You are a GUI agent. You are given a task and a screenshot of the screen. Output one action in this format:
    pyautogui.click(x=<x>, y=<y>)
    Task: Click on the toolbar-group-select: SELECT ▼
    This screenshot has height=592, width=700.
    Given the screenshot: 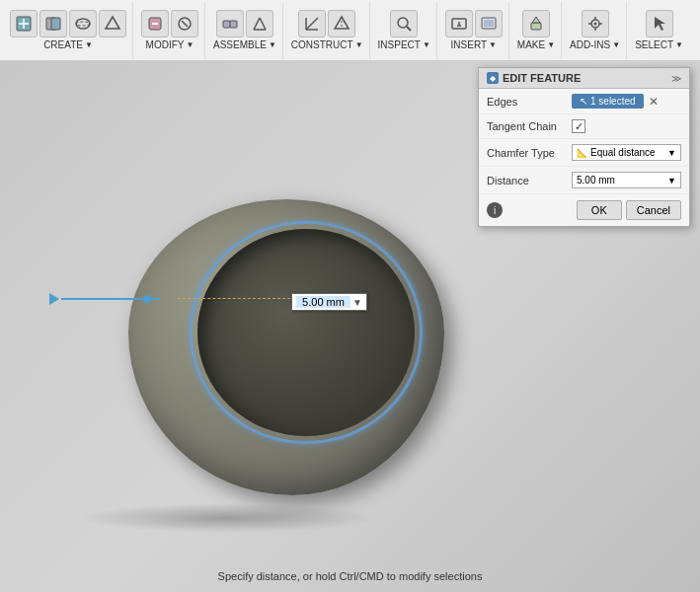 What is the action you would take?
    pyautogui.click(x=660, y=31)
    